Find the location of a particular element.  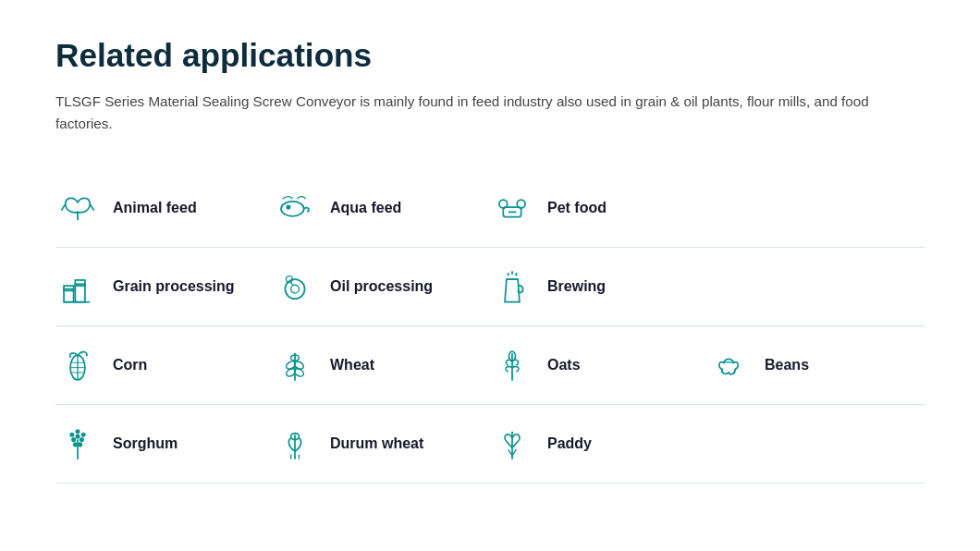

app-item-brewing: Brewing is located at coordinates (599, 287).